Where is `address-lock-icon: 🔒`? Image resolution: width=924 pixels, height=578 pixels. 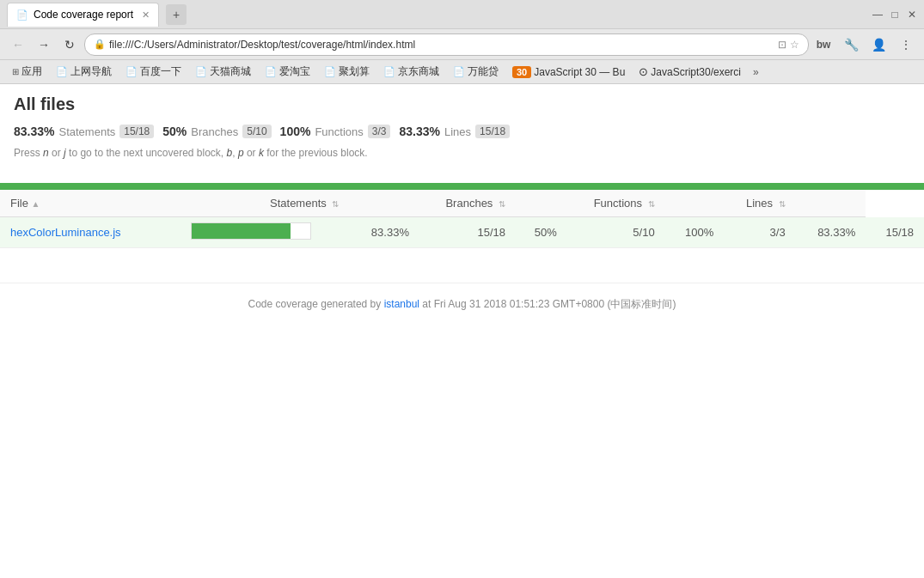
address-lock-icon: 🔒 is located at coordinates (100, 45).